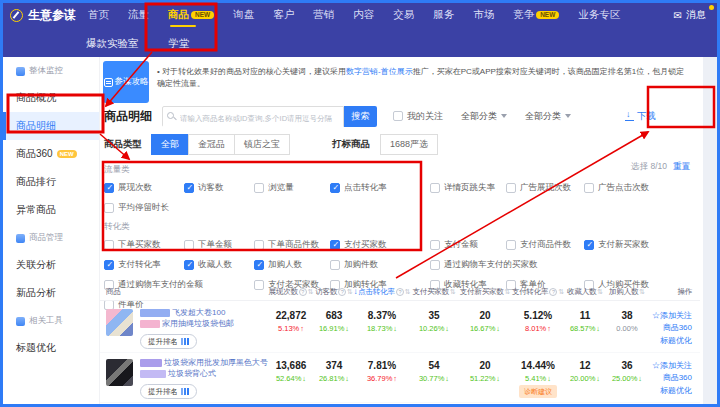  Describe the element at coordinates (51, 238) in the screenshot. I see `sidebar-group-product-management: 商品管理` at that location.